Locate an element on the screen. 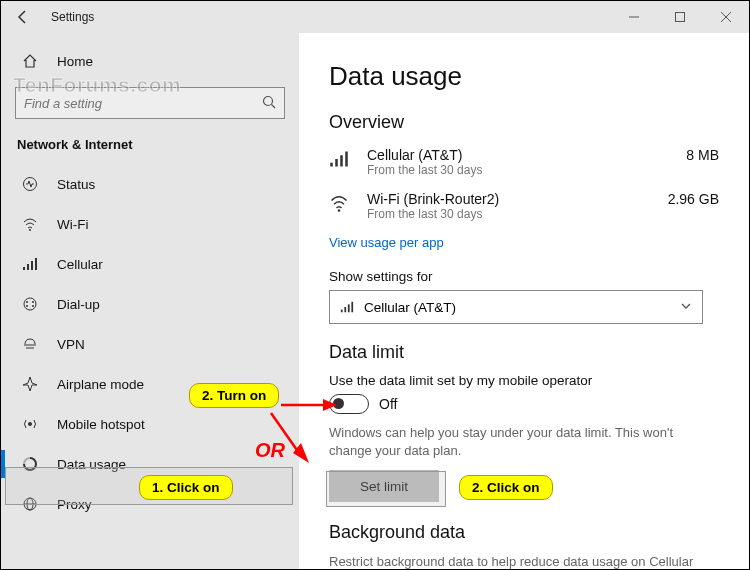 The width and height of the screenshot is (750, 570). show-settings-label: Show settings for is located at coordinates (524, 276).